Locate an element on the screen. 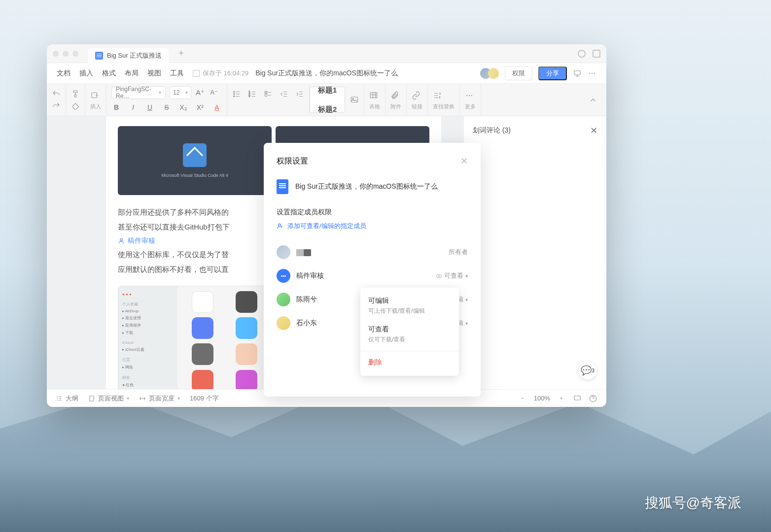 Image resolution: width=771 pixels, height=532 pixels. member-role: 所有者 is located at coordinates (458, 252).